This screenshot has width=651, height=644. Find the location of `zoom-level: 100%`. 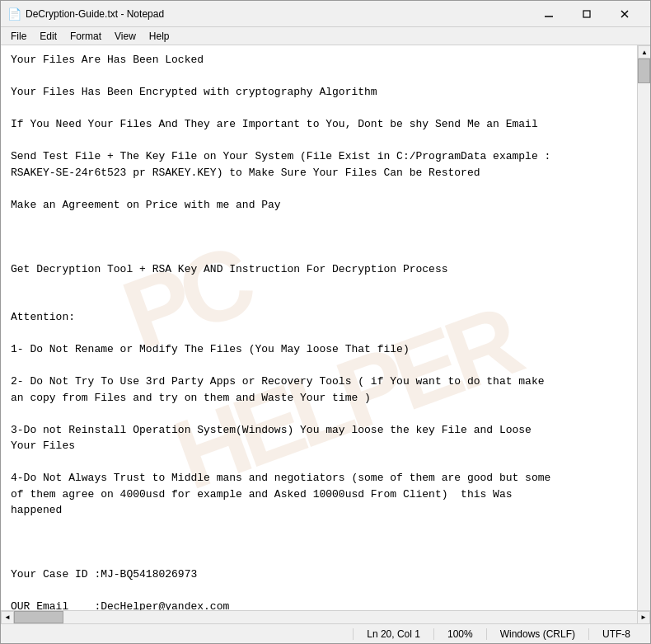

zoom-level: 100% is located at coordinates (460, 634).